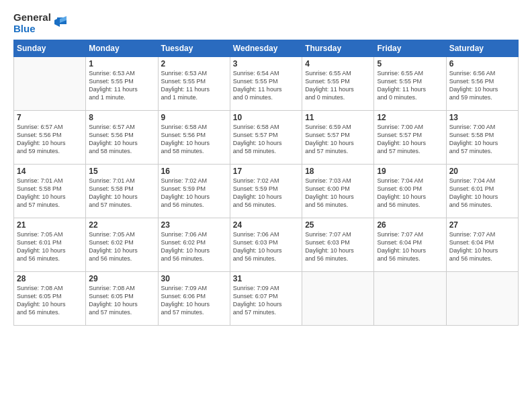  What do you see at coordinates (410, 48) in the screenshot?
I see `header-friday: Friday` at bounding box center [410, 48].